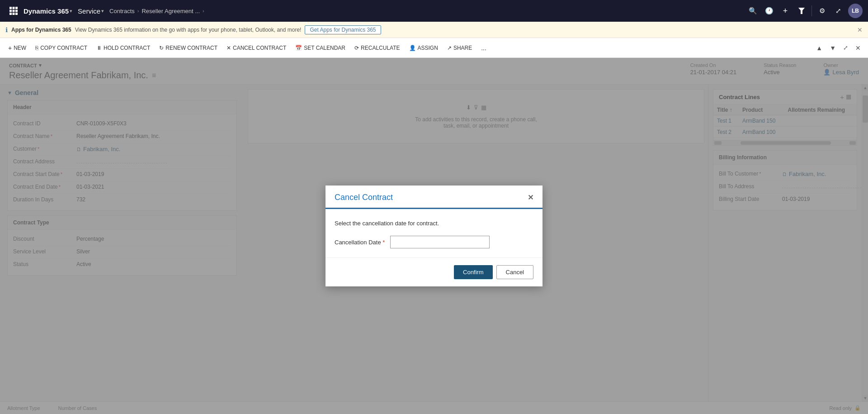  I want to click on info-close-button: ✕, so click(860, 30).